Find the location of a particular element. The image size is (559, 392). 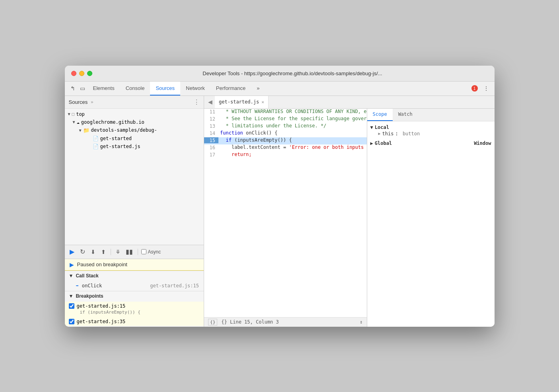

code-line-11: 11 * WITHOUT WARRANTIES OR CONDITIONS OF… is located at coordinates (285, 112).